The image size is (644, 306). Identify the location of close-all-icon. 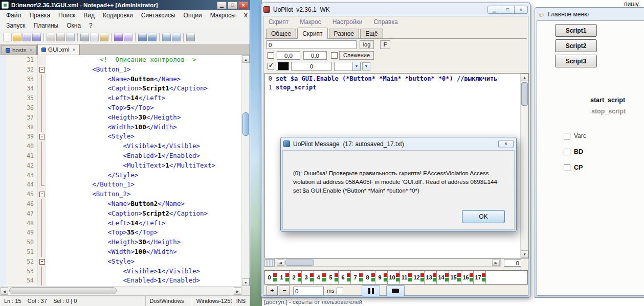
(60, 37).